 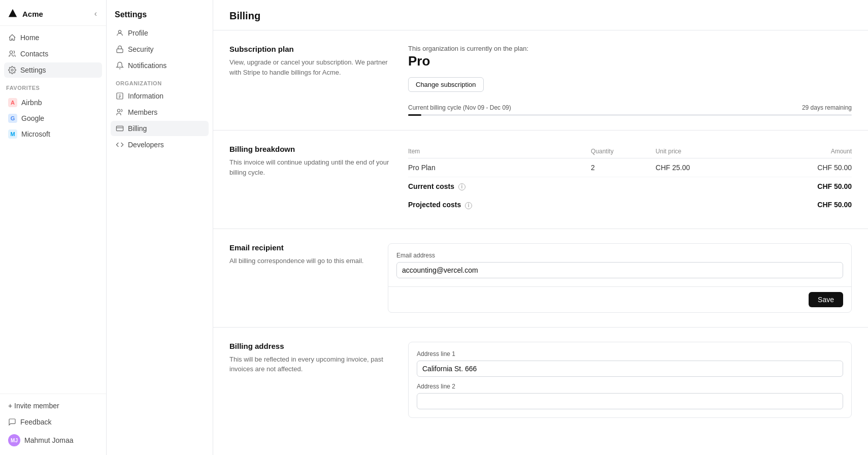 I want to click on app-sidebar: Acme ‹ Home Contacts Settings Favorites …, so click(x=53, y=228).